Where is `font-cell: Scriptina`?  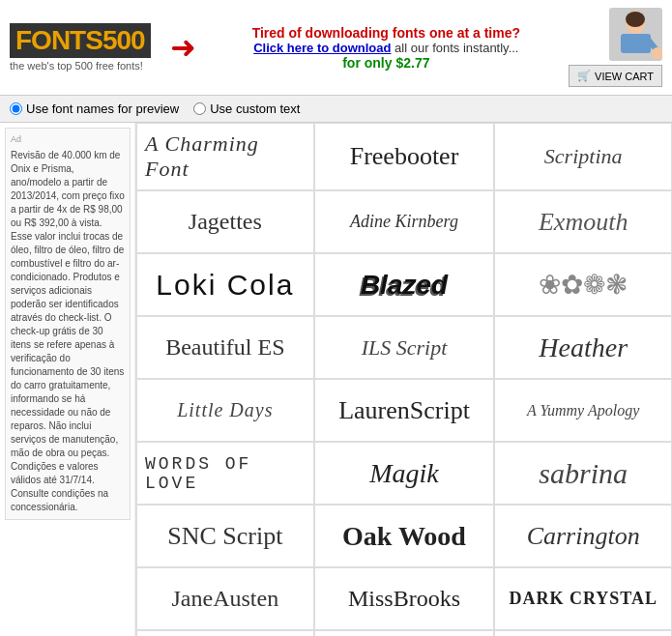 font-cell: Scriptina is located at coordinates (583, 157).